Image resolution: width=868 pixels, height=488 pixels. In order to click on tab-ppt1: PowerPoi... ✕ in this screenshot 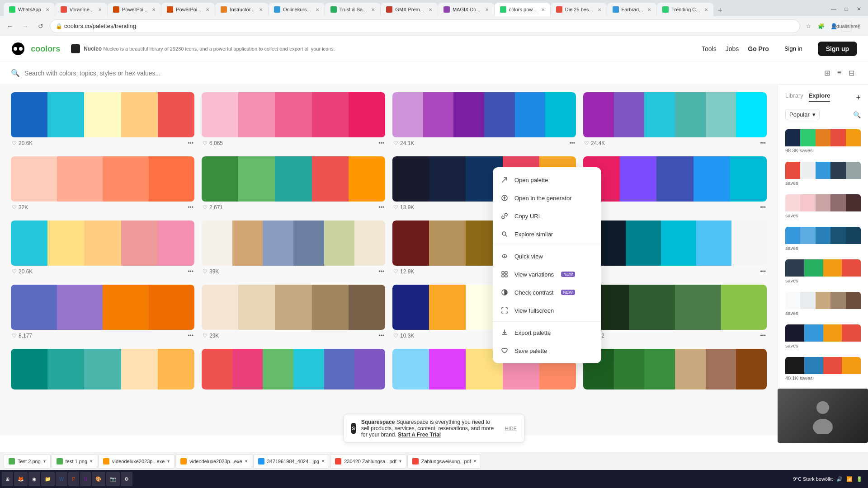, I will do `click(134, 9)`.